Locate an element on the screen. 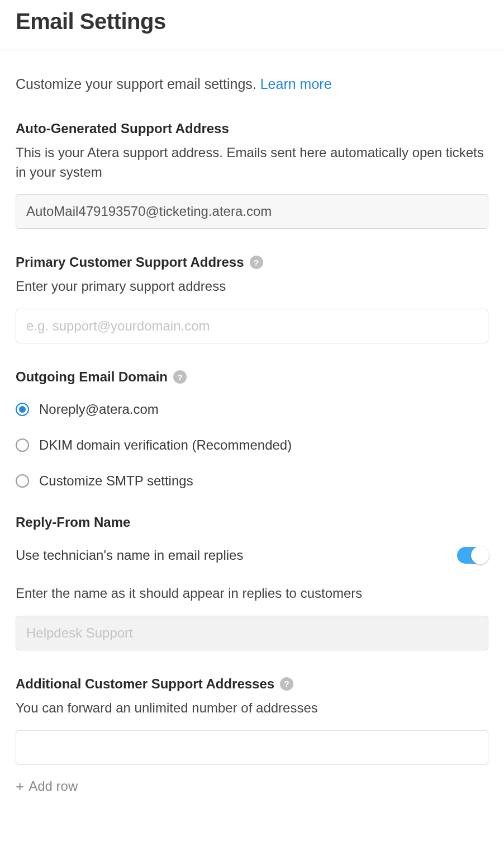 This screenshot has height=859, width=504. radio-noreply: Noreply@atera.com is located at coordinates (252, 409).